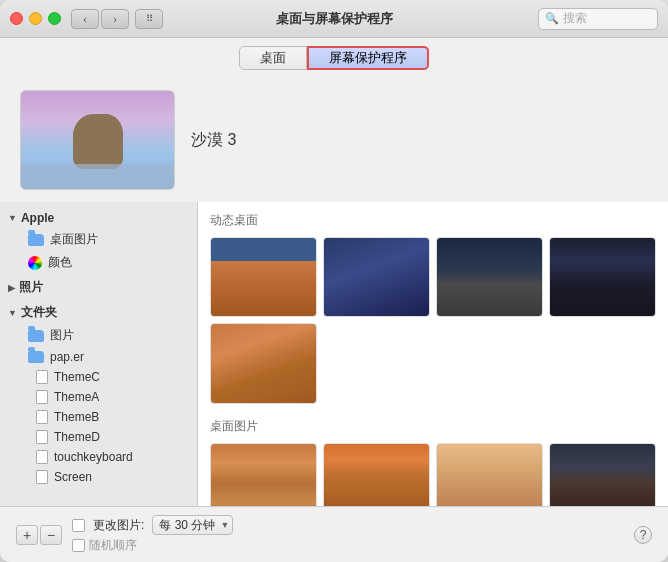 Image resolution: width=668 pixels, height=562 pixels. What do you see at coordinates (98, 394) in the screenshot?
I see `sidebar-group-folders: ▼ 文件夹 图片 pap.er ThemeC ThemeA` at bounding box center [98, 394].